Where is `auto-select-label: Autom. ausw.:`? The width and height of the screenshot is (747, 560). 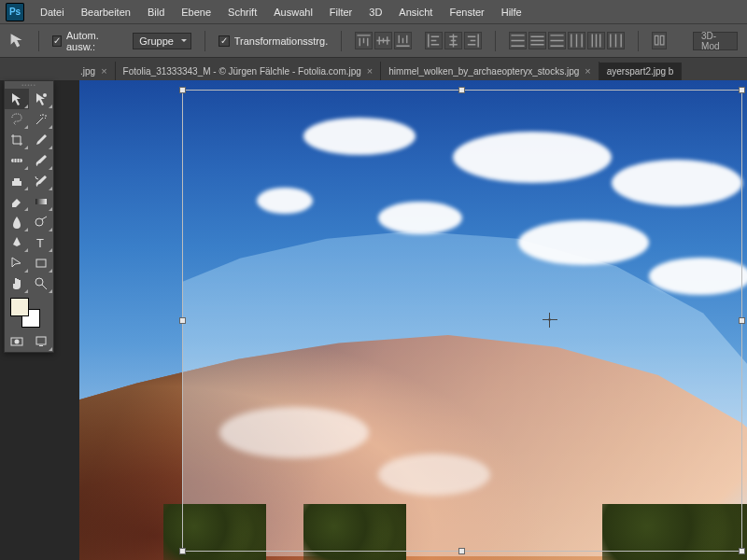 auto-select-label: Autom. ausw.: is located at coordinates (93, 41).